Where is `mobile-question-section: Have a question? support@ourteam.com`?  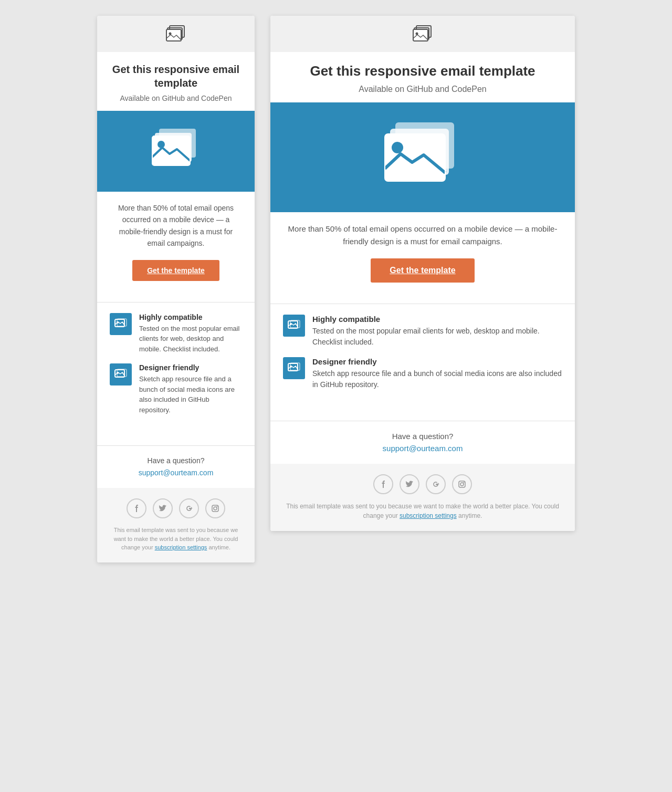 mobile-question-section: Have a question? support@ourteam.com is located at coordinates (176, 472).